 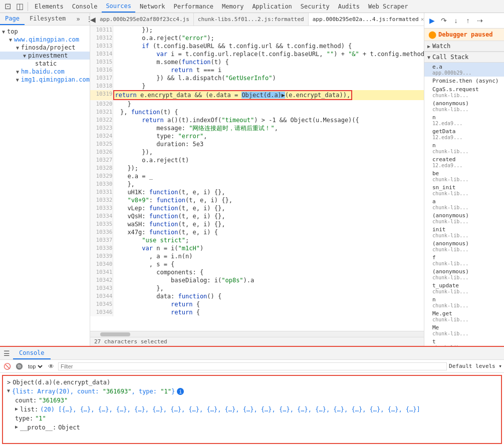 What do you see at coordinates (93, 20) in the screenshot?
I see `back-btn: ◀` at bounding box center [93, 20].